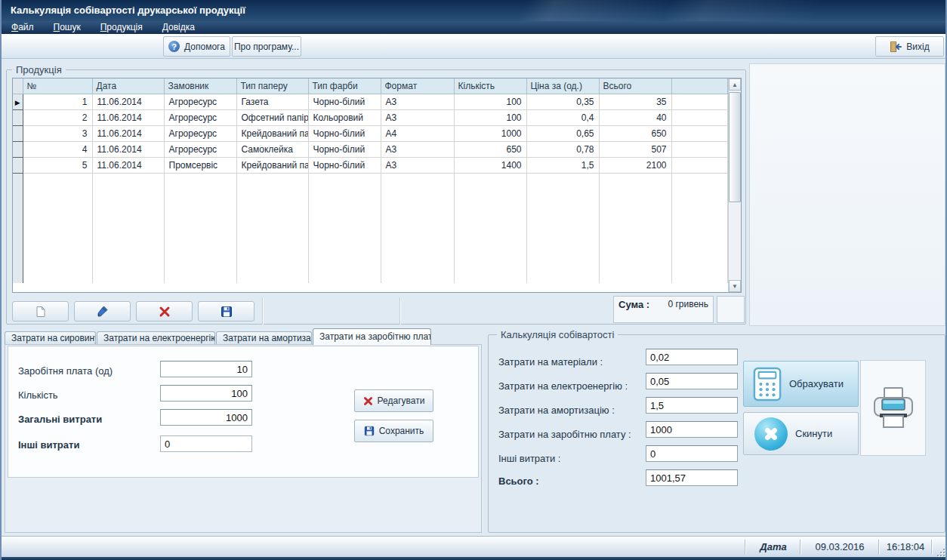 Image resolution: width=947 pixels, height=560 pixels. I want to click on other-costs-input, so click(206, 444).